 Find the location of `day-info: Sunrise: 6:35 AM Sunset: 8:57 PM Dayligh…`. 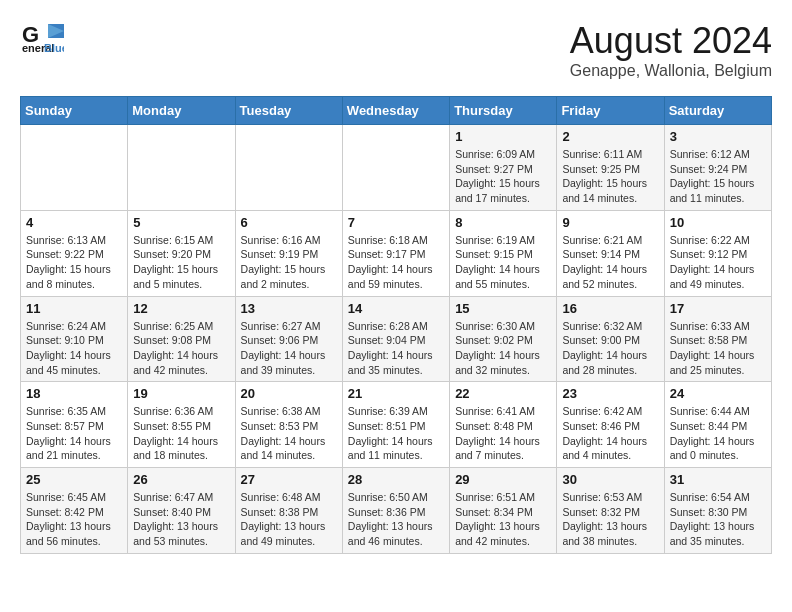

day-info: Sunrise: 6:35 AM Sunset: 8:57 PM Dayligh… is located at coordinates (74, 434).